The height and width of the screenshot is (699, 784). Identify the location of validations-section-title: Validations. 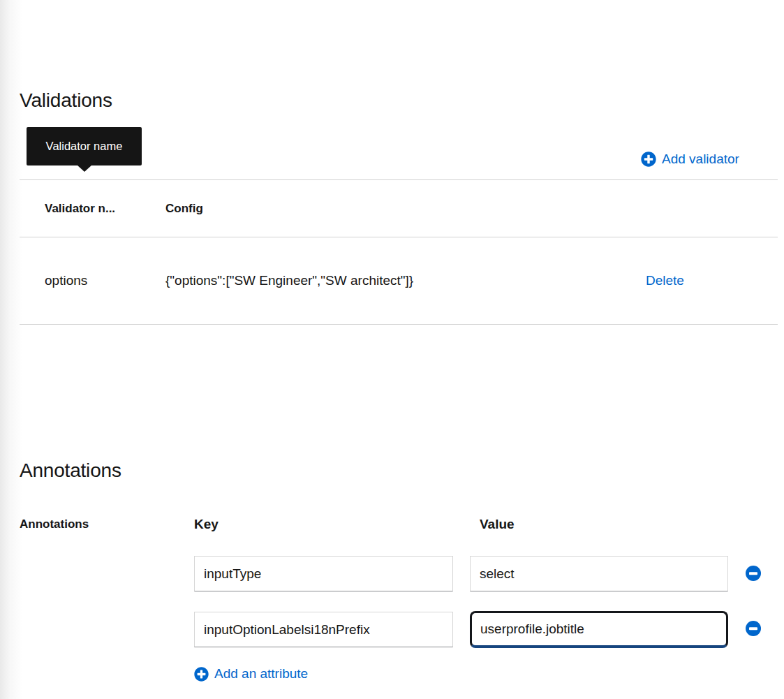
(66, 101).